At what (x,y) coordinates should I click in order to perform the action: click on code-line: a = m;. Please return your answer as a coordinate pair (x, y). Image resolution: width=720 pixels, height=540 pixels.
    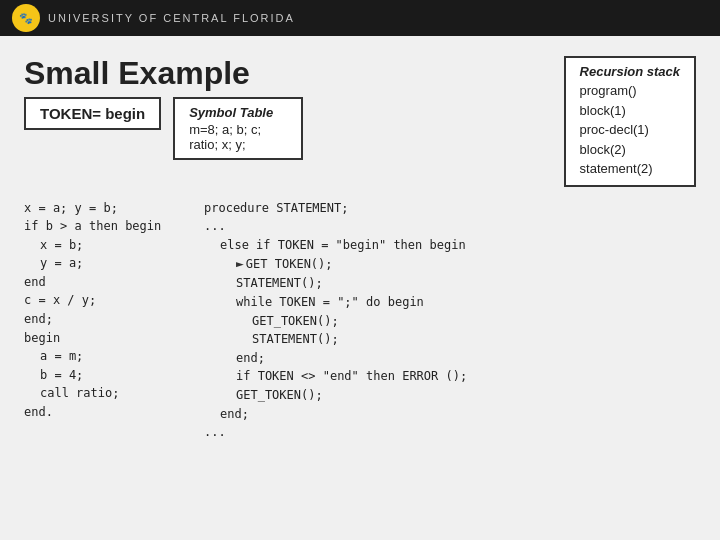
    Looking at the image, I should click on (104, 356).